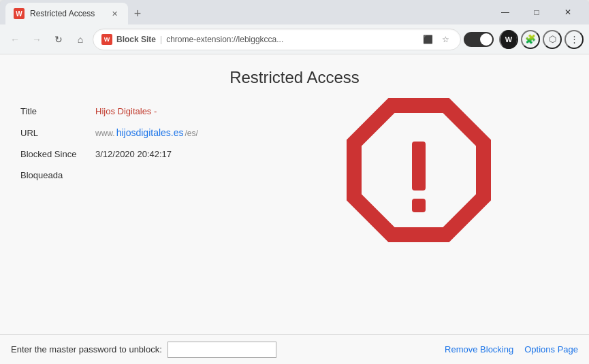 The width and height of the screenshot is (589, 364). I want to click on url-www: www., so click(105, 133).